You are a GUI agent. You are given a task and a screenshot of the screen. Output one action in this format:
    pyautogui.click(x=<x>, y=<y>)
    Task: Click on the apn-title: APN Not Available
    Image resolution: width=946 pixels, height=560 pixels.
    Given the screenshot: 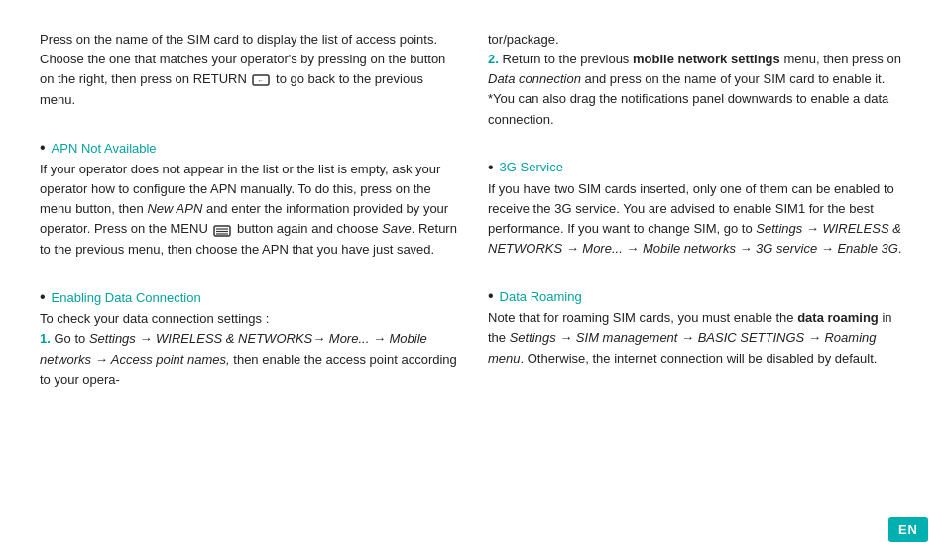 What is the action you would take?
    pyautogui.click(x=104, y=149)
    